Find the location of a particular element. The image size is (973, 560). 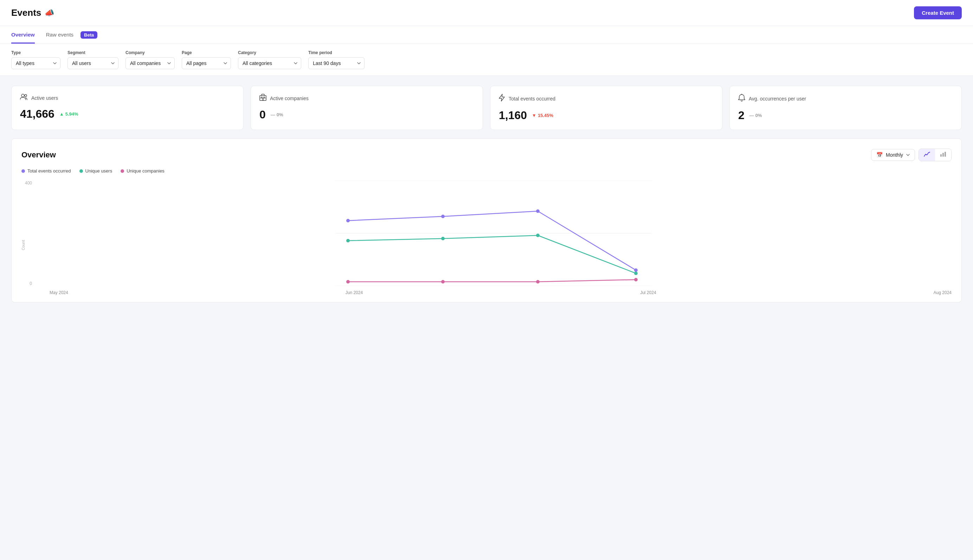

tab-raw-events: Raw events is located at coordinates (60, 35).